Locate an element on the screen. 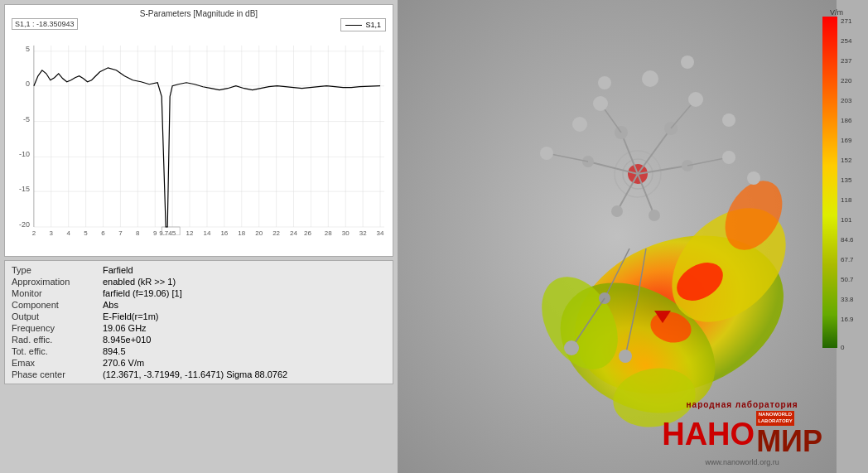  info-label: Rad. effic. is located at coordinates (57, 340).